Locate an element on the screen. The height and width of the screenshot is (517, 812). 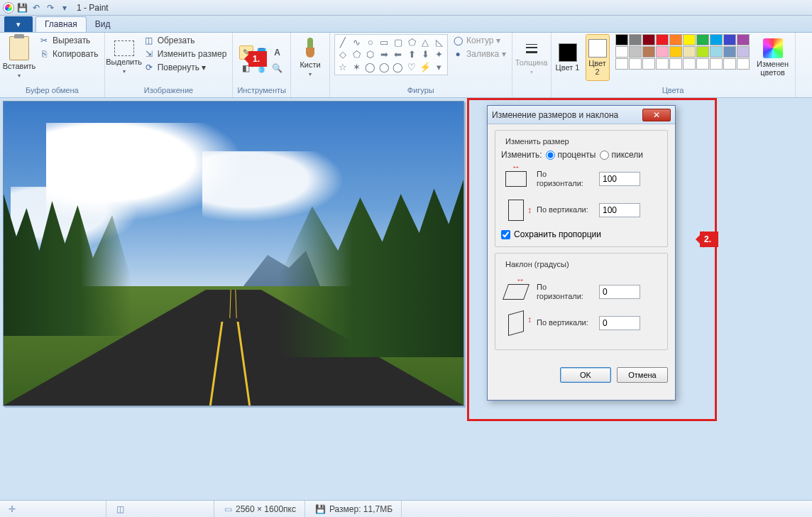
shape-arrowd: ⬇ is located at coordinates (425, 55).